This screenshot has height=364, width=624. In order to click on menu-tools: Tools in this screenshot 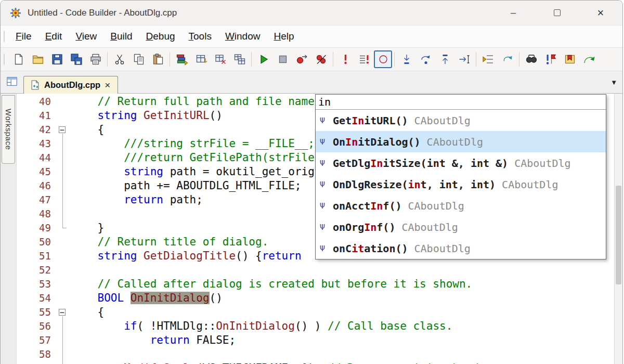, I will do `click(200, 36)`.